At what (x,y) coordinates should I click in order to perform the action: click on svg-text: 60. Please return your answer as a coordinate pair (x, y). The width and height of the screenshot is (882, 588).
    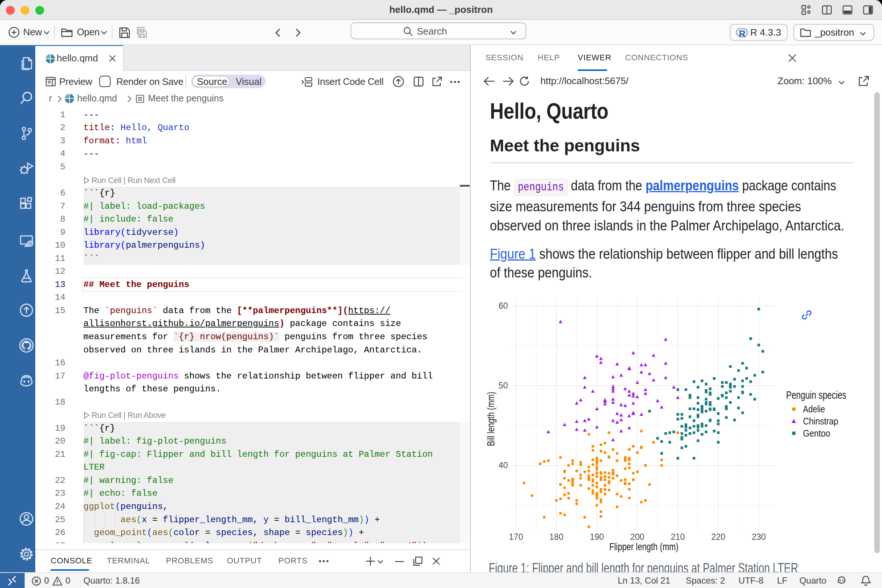
    Looking at the image, I should click on (503, 306).